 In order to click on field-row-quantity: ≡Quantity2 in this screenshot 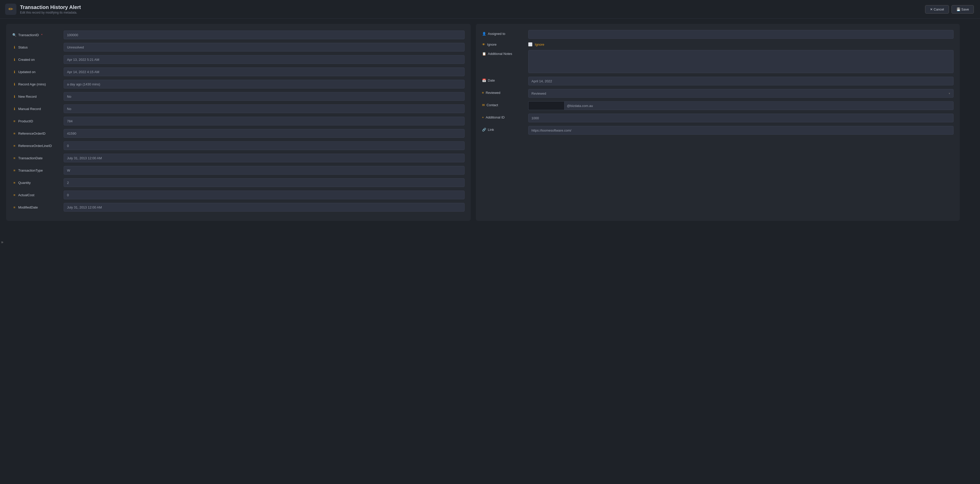, I will do `click(238, 182)`.